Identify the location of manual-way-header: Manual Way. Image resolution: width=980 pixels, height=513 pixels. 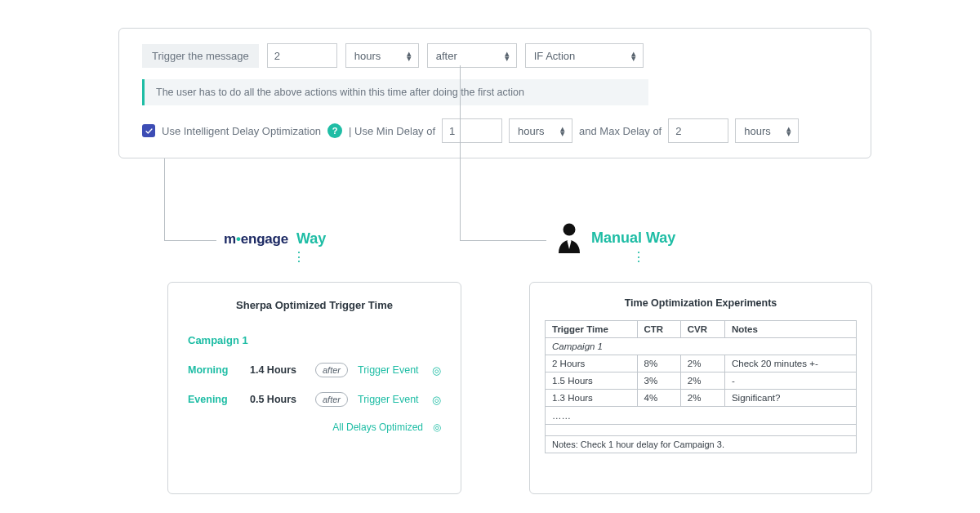
(616, 238).